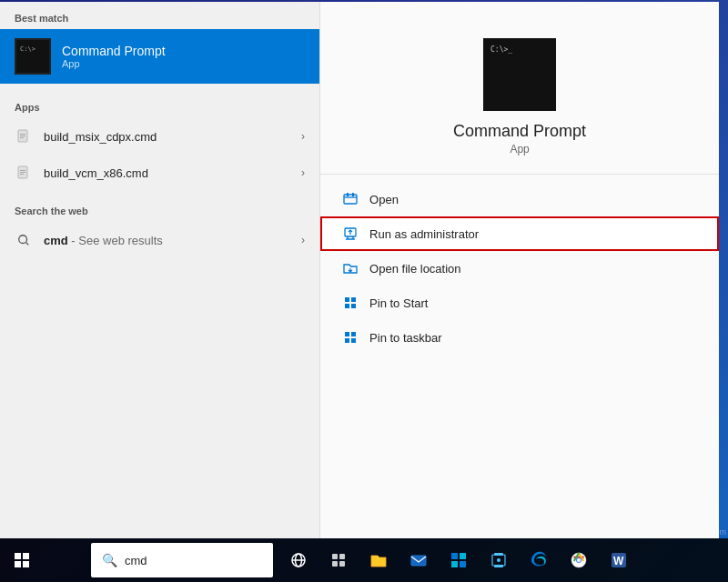 This screenshot has width=728, height=582. I want to click on app-label-msix: build_msix_cdpx.cmd, so click(173, 136).